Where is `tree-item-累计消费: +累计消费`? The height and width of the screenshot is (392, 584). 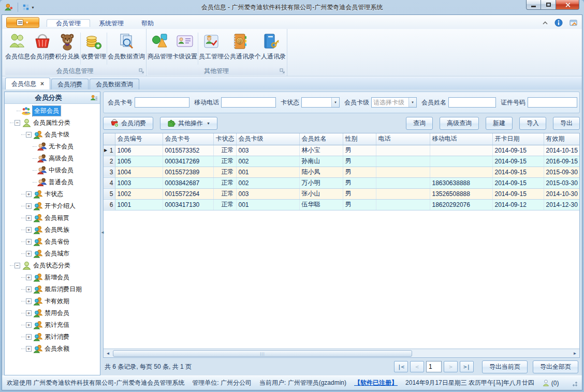
tree-item-累计消费: +累计消费 is located at coordinates (52, 337).